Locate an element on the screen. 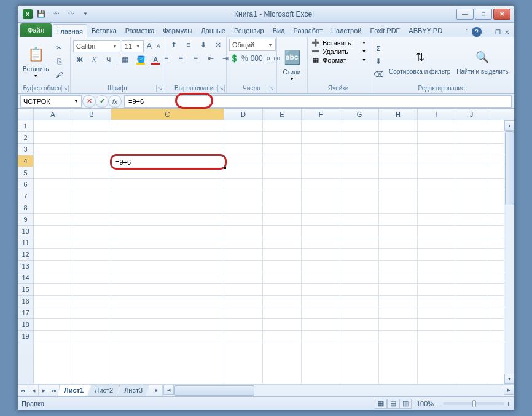  align-top-icon: ⬆ is located at coordinates (174, 45).